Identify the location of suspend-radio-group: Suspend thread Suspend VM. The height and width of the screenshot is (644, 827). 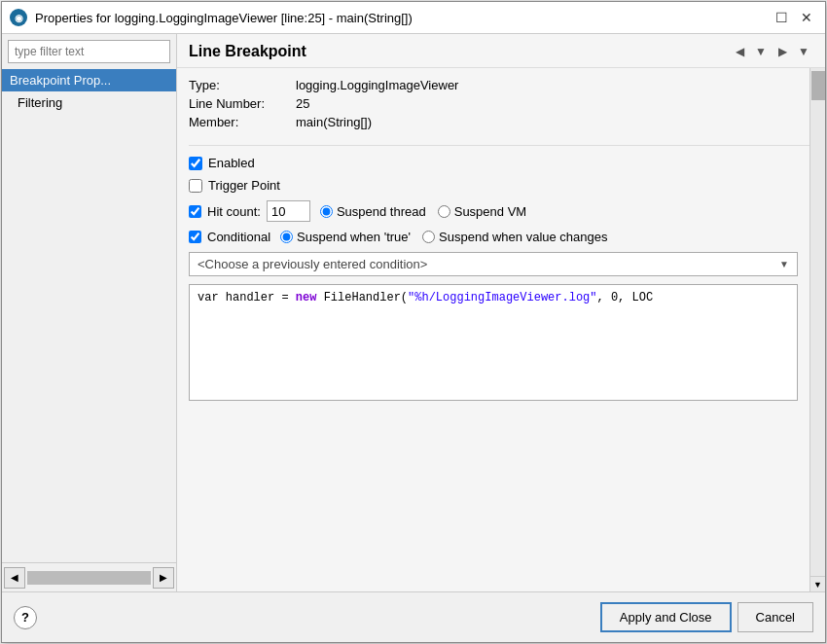
(423, 212).